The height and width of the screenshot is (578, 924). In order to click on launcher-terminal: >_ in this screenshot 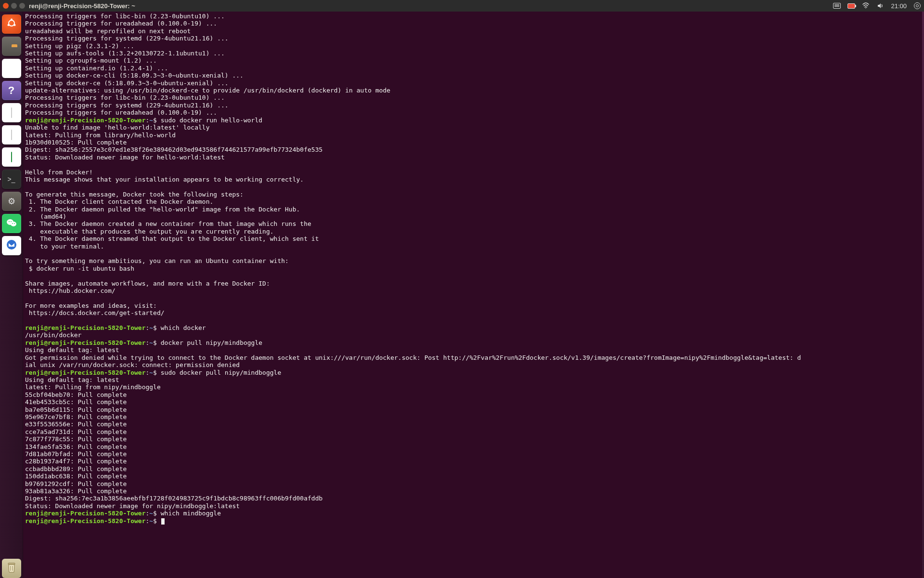, I will do `click(12, 179)`.